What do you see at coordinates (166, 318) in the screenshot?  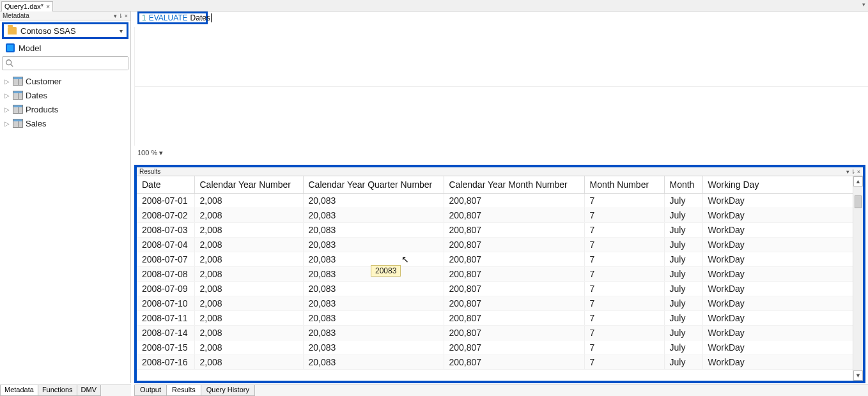 I see `cell: 2008-07-11` at bounding box center [166, 318].